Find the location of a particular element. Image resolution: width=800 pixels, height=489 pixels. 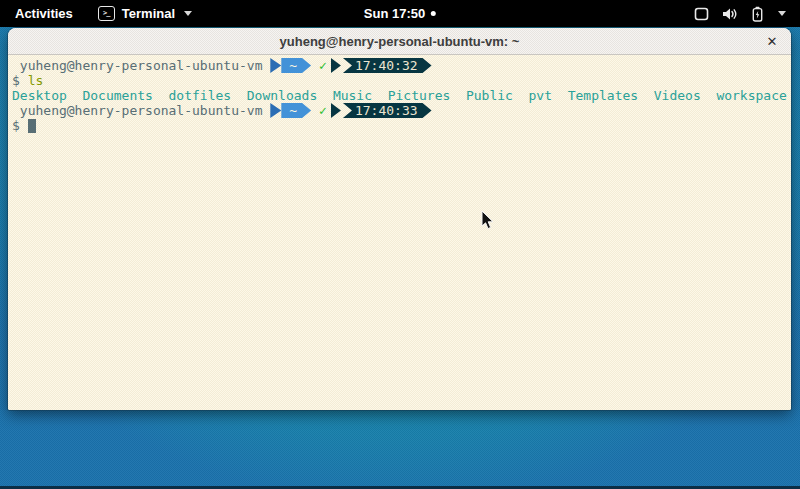

app-menu-button: >_ Terminal is located at coordinates (145, 14).